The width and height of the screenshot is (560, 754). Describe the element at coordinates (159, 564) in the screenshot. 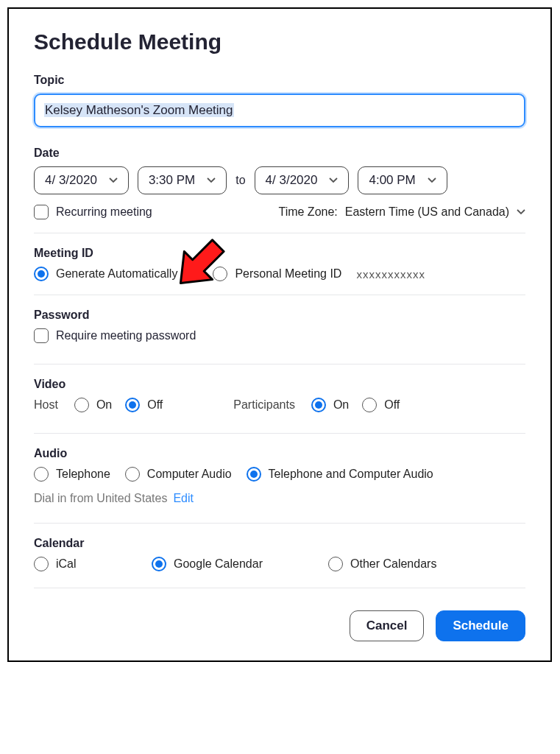

I see `calendar-google-radio` at that location.